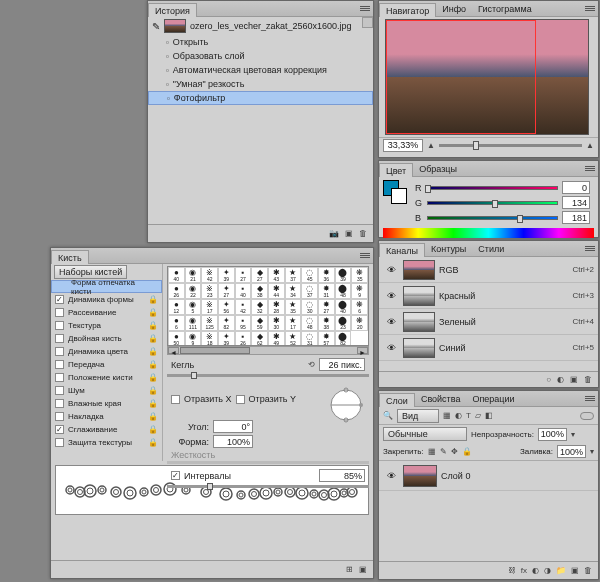 Image resolution: width=600 pixels, height=582 pixels. Describe the element at coordinates (106, 352) in the screenshot. I see `brush-section: Динамика цвета🔒` at that location.